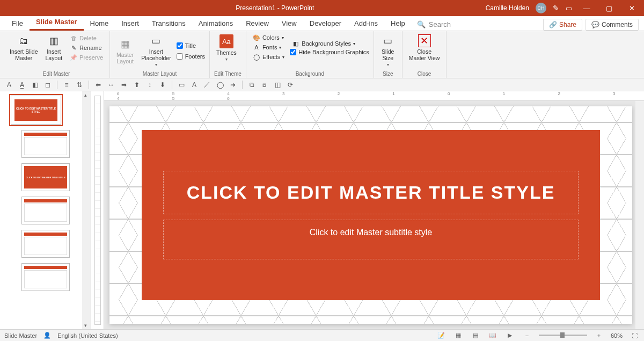  I want to click on align-left-icon: ⬅, so click(98, 85).